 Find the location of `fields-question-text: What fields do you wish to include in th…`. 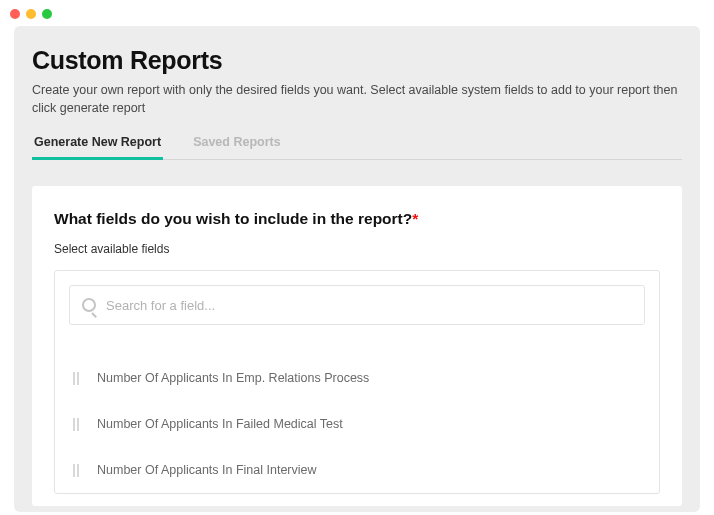

fields-question-text: What fields do you wish to include in th… is located at coordinates (233, 218).